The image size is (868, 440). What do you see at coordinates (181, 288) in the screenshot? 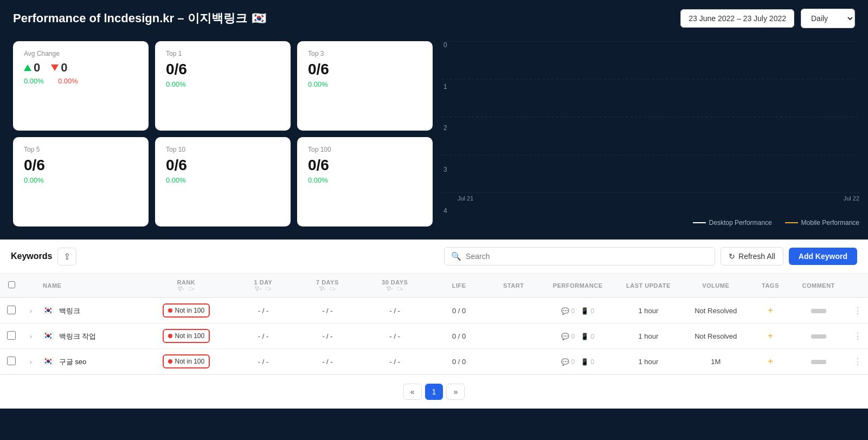
I see `rank-sort-asc: ▽-` at bounding box center [181, 288].